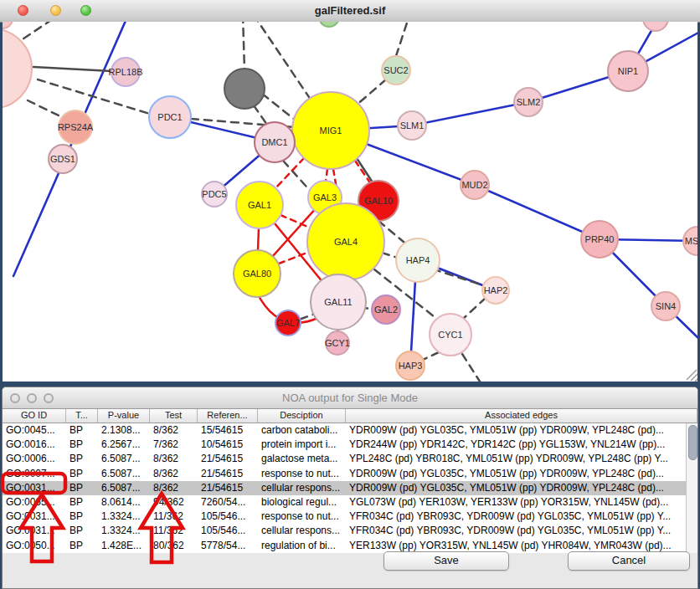 This screenshot has height=589, width=700. I want to click on node-slm2: SLM2, so click(528, 102).